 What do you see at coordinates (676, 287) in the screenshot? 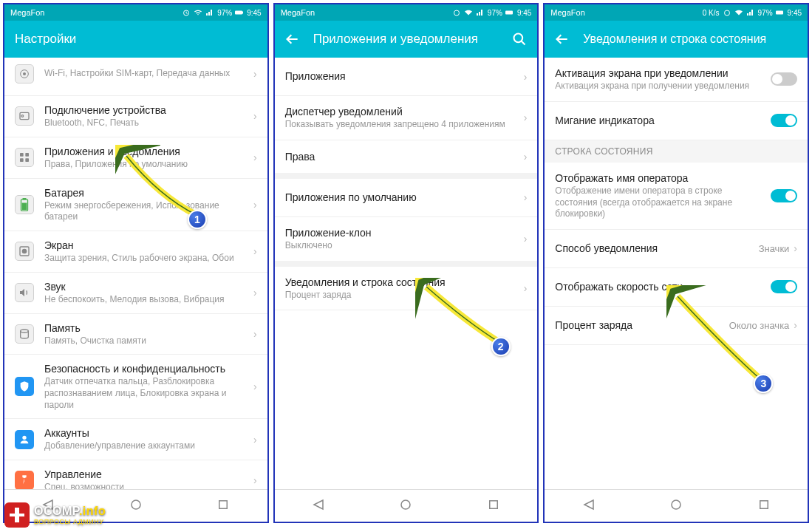
I see `list-item-network-speed: Отображать скорость сети` at bounding box center [676, 287].